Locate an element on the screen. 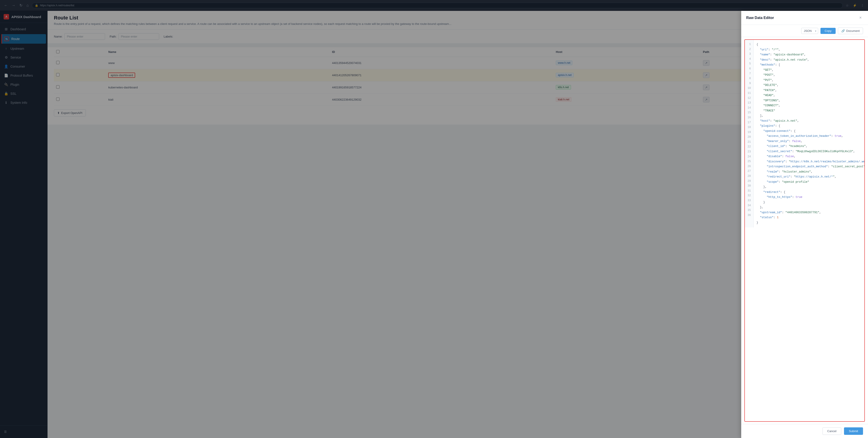  cancel-button: Cancel is located at coordinates (832, 431).